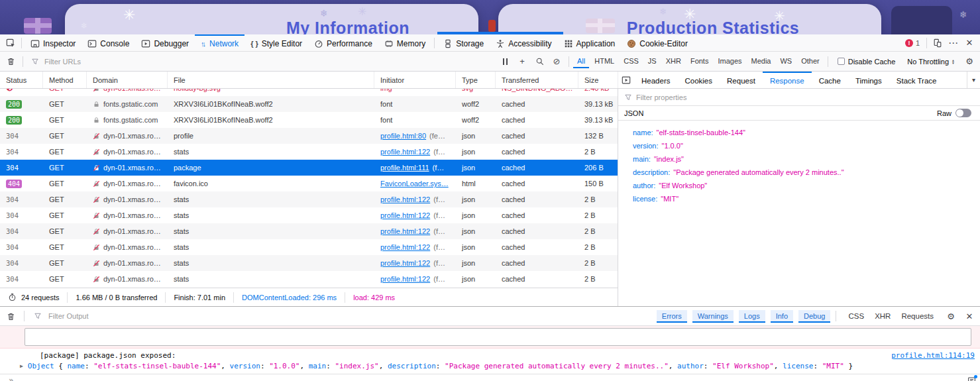 This screenshot has width=980, height=381. I want to click on filter-output-input, so click(351, 316).